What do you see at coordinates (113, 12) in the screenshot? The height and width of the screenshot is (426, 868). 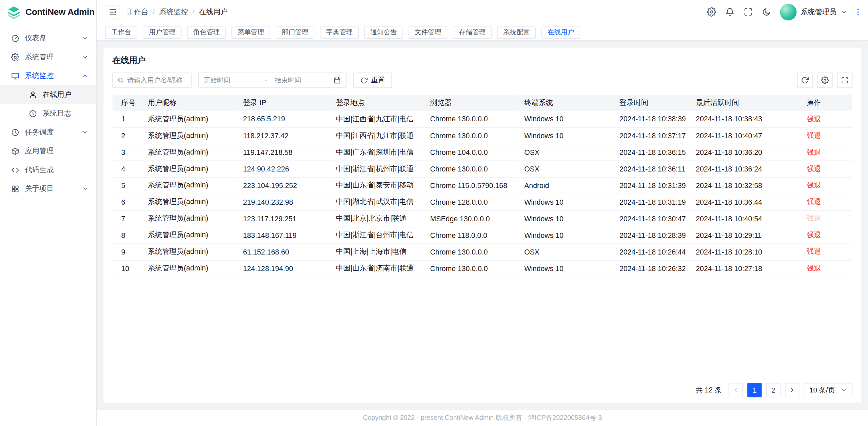 I see `sidebar-collapse-button` at bounding box center [113, 12].